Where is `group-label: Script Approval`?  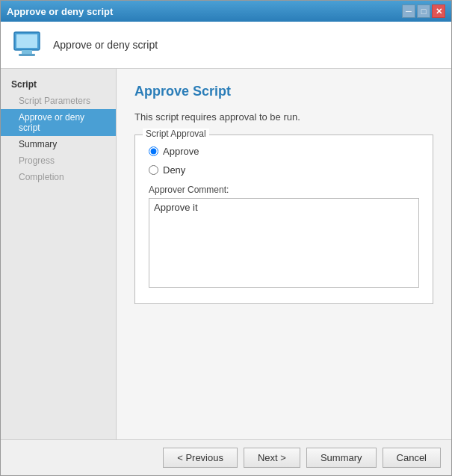 group-label: Script Approval is located at coordinates (176, 134).